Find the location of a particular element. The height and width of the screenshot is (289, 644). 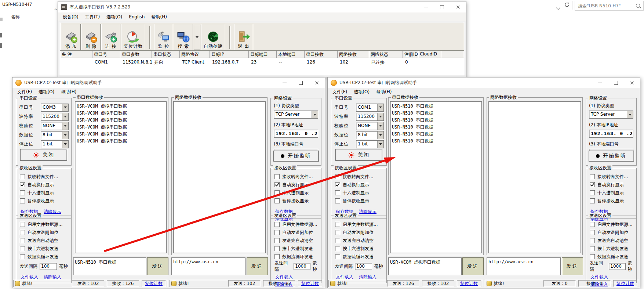

window-titlebar: 有人虚拟串口软件 V3.7.2.529 is located at coordinates (262, 7).